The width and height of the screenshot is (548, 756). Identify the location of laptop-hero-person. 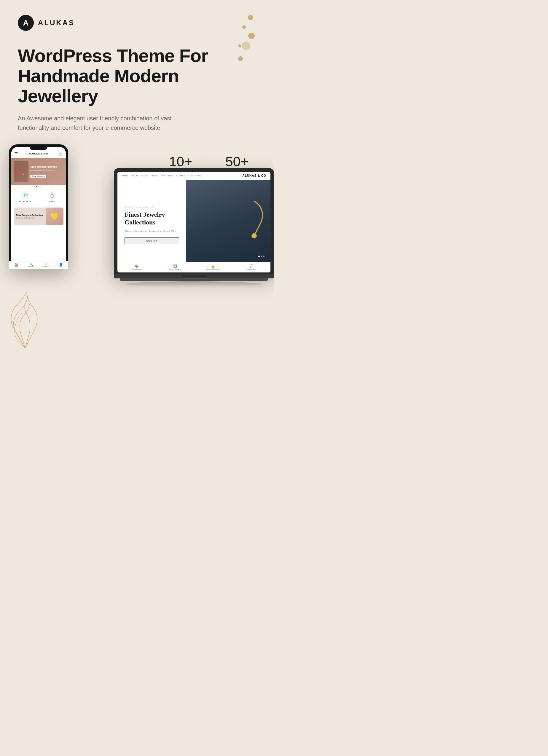
(228, 225).